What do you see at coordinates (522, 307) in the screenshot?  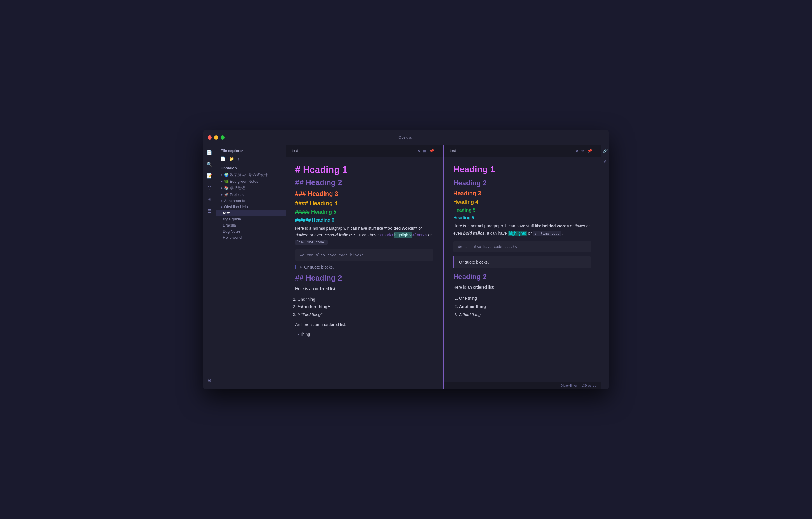 I see `preview-ordered-list: One thing Another thing A third thing` at bounding box center [522, 307].